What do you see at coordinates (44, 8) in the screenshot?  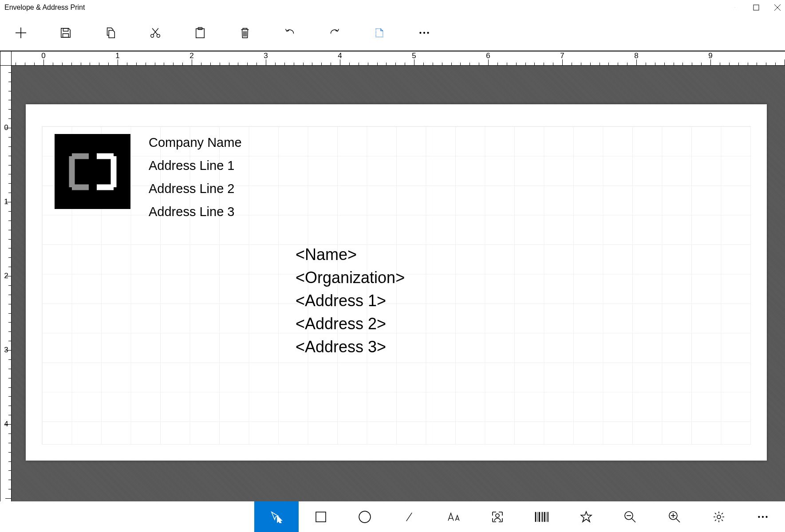 I see `window-title: Envelope & Address Print` at bounding box center [44, 8].